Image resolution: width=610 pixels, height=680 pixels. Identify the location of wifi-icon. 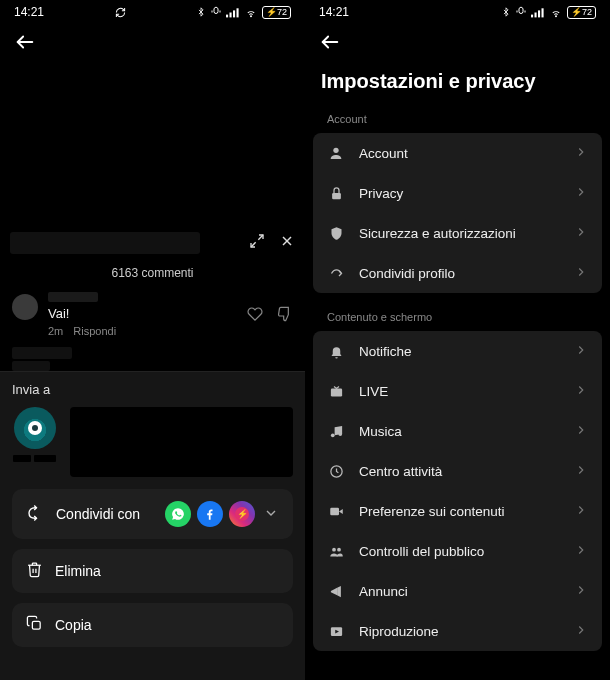
(556, 12).